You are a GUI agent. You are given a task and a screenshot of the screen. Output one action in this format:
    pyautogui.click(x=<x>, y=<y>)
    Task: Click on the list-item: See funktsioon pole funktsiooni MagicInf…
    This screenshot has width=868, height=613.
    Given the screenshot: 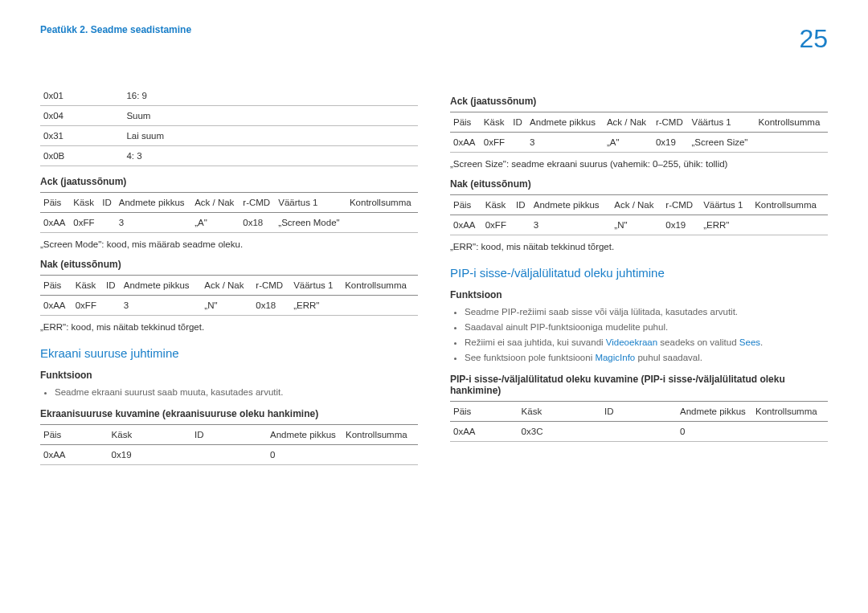 What is the action you would take?
    pyautogui.click(x=646, y=358)
    